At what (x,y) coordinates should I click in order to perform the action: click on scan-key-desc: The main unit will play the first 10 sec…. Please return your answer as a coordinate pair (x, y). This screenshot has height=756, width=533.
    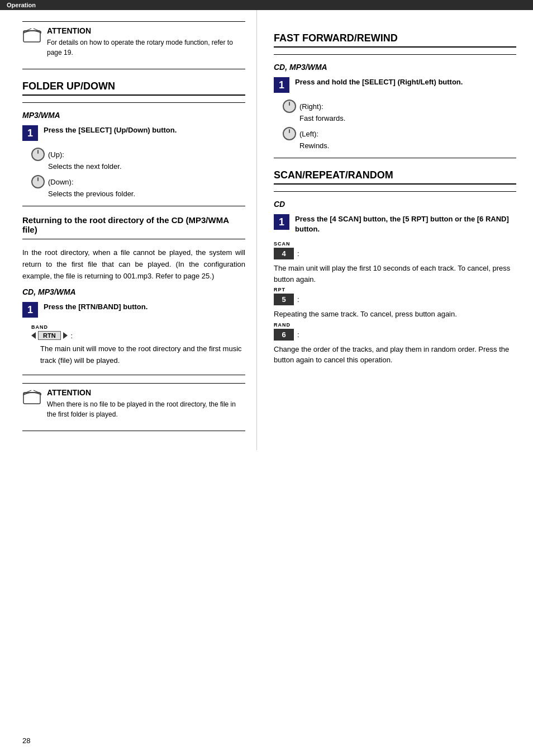
    Looking at the image, I should click on (395, 274).